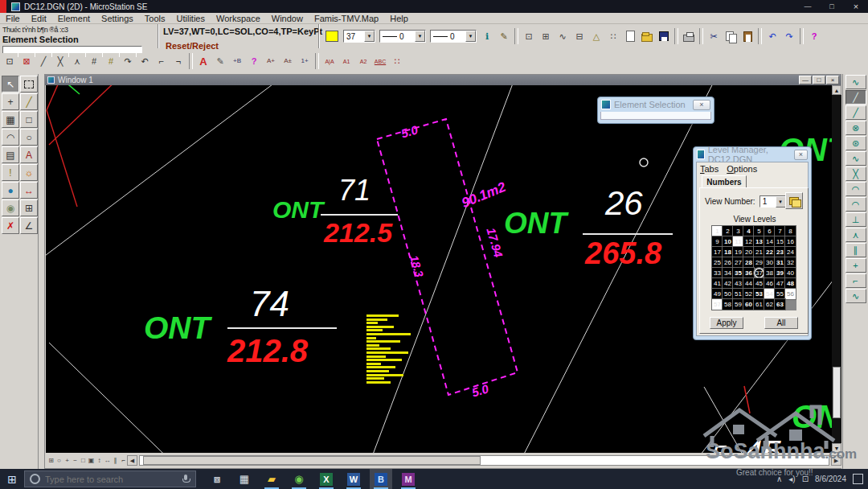 The width and height of the screenshot is (868, 489). What do you see at coordinates (770, 232) in the screenshot?
I see `level-6: 6` at bounding box center [770, 232].